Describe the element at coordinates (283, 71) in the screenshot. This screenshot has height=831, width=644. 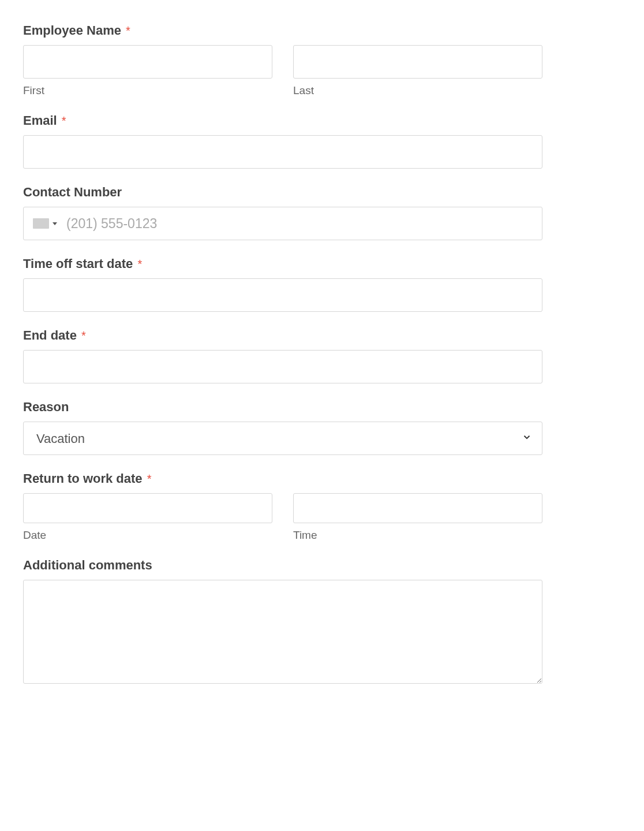
I see `name-row: First Last` at that location.